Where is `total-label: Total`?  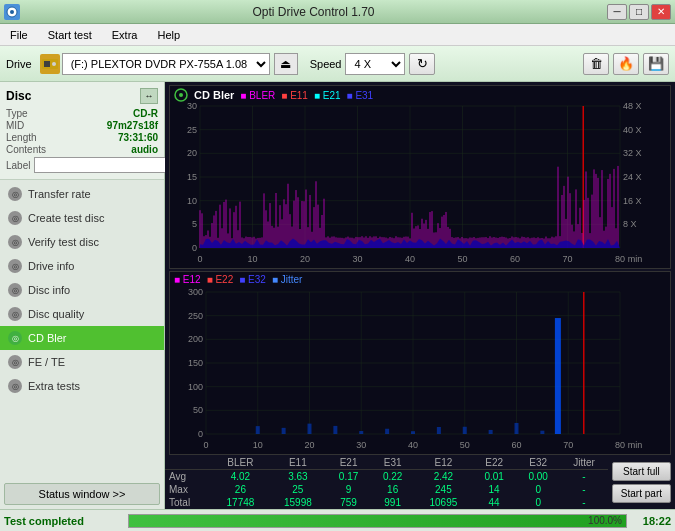 total-label: Total is located at coordinates (188, 502).